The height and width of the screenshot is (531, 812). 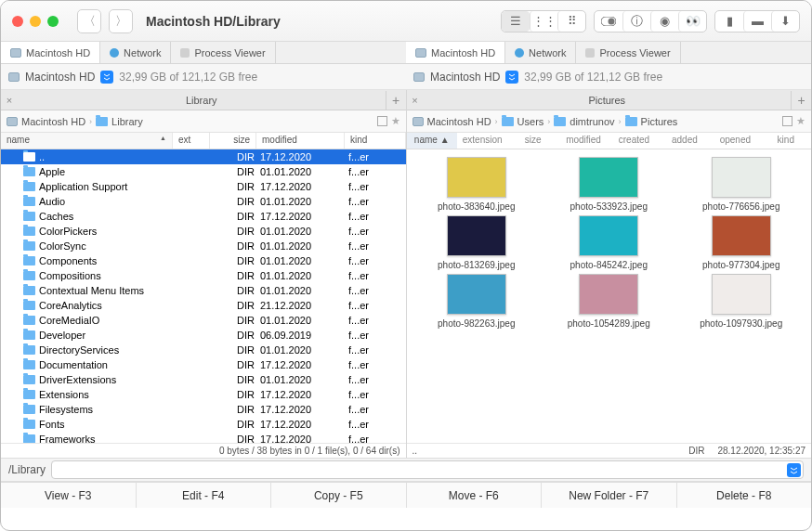 What do you see at coordinates (685, 141) in the screenshot?
I see `column-header: added` at bounding box center [685, 141].